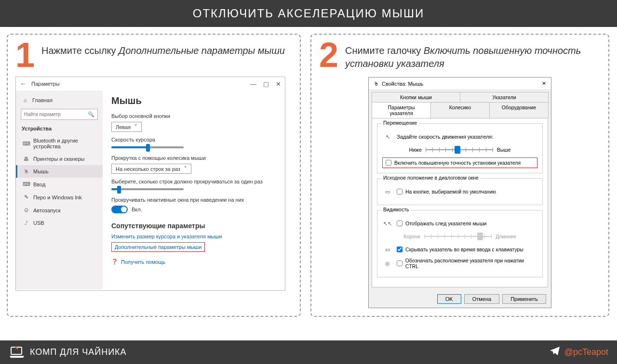 Image resolution: width=617 pixels, height=364 pixels. Describe the element at coordinates (460, 244) in the screenshot. I see `group-visibility: Видимость ↖↖ Отображать след указателя м…` at that location.